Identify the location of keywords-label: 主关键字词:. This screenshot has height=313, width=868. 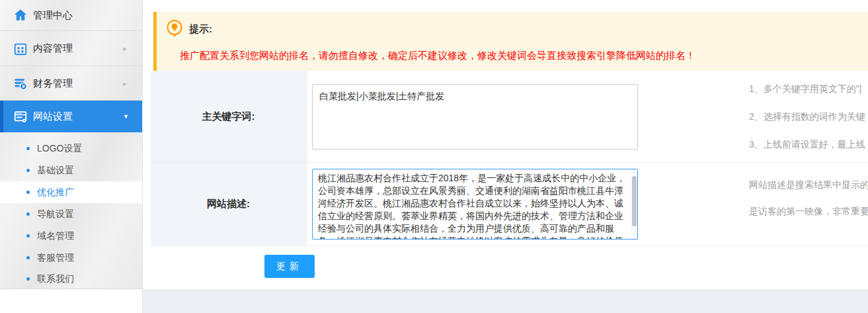
(229, 116).